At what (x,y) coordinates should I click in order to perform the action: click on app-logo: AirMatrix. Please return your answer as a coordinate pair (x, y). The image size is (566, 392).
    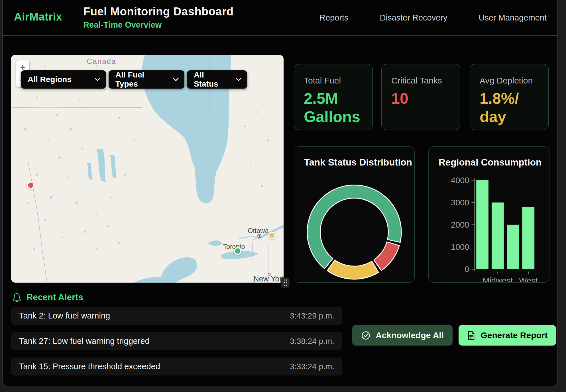
    Looking at the image, I should click on (38, 17).